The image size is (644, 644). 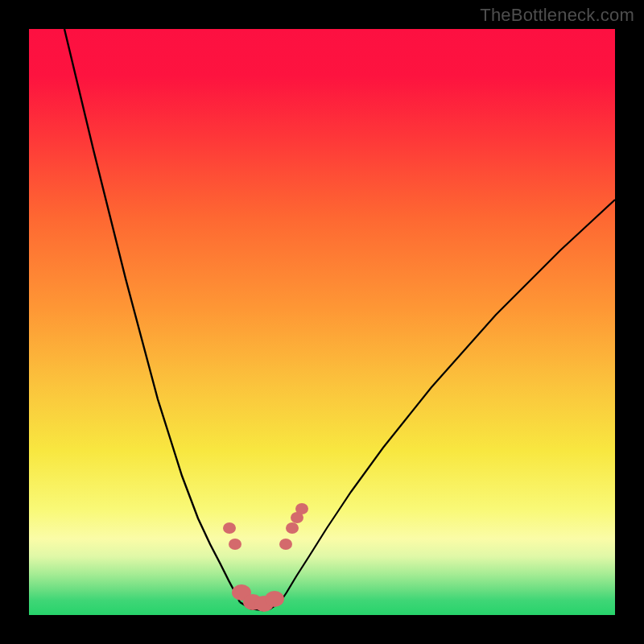 I want to click on watermark-text: TheBottleneck.com, so click(x=557, y=15).